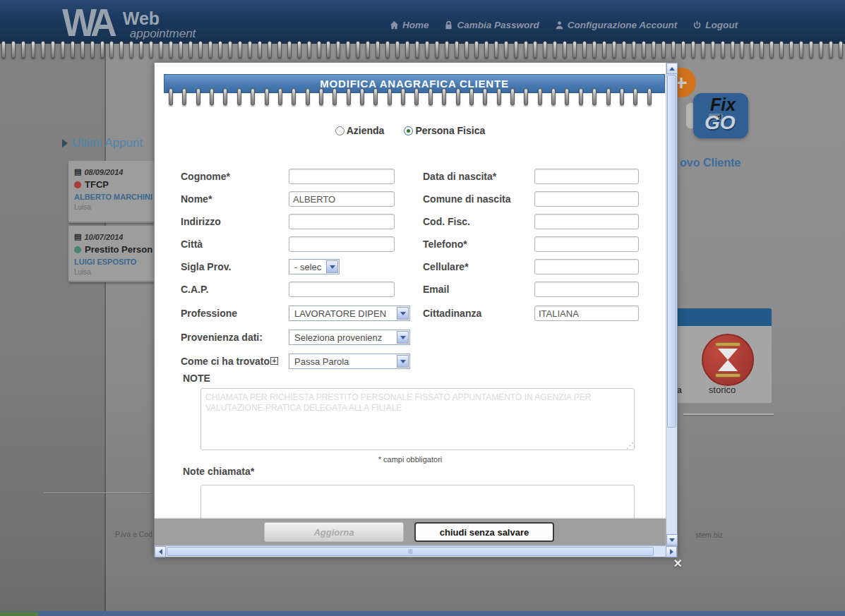 Image resolution: width=845 pixels, height=616 pixels. I want to click on status-dot-green, so click(78, 250).